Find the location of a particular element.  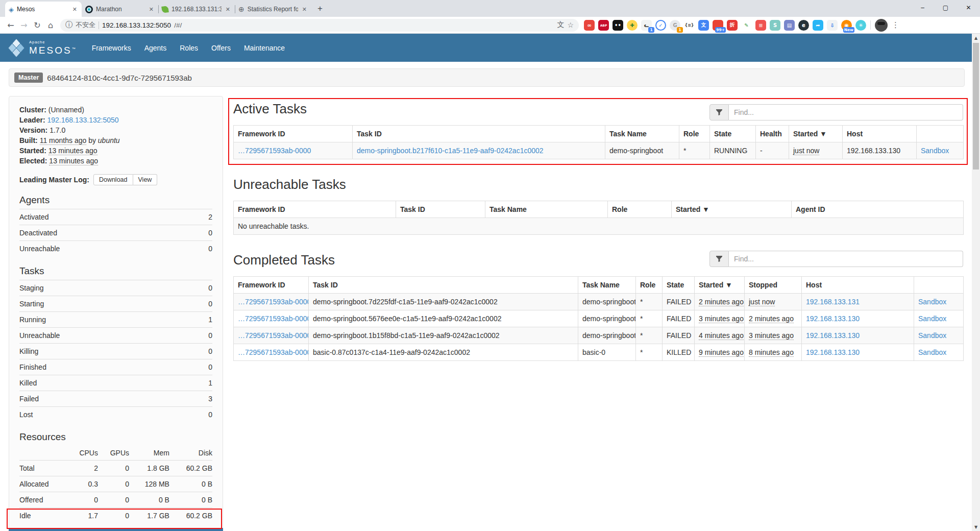

browser-menu-icon: ⋮ is located at coordinates (895, 25).